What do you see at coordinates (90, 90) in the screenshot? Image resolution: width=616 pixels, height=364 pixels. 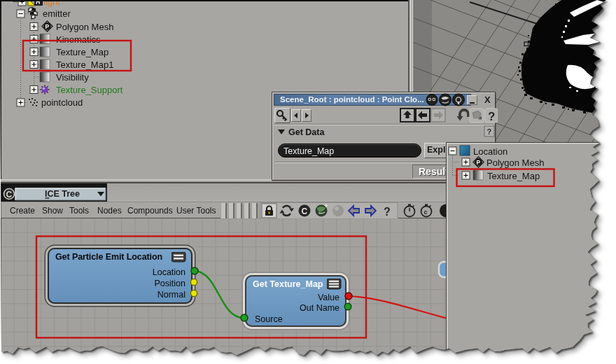 I see `svg-text: Texture_Support` at bounding box center [90, 90].